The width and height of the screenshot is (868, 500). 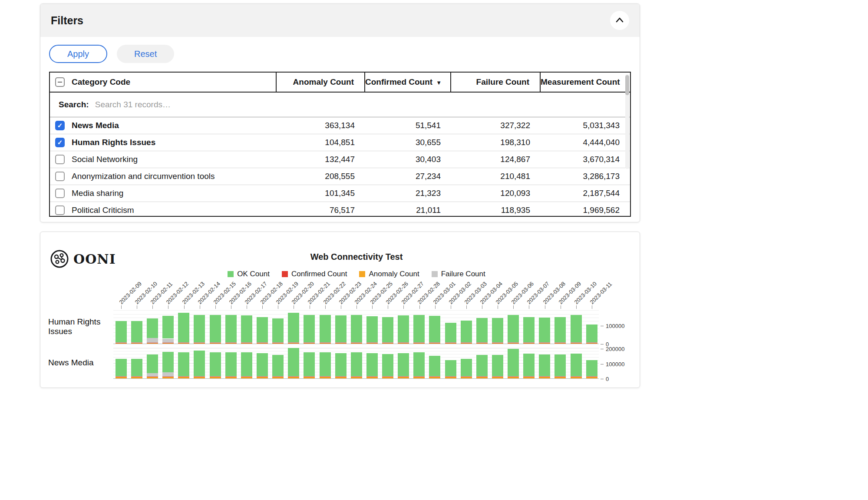 What do you see at coordinates (358, 105) in the screenshot?
I see `search-input` at bounding box center [358, 105].